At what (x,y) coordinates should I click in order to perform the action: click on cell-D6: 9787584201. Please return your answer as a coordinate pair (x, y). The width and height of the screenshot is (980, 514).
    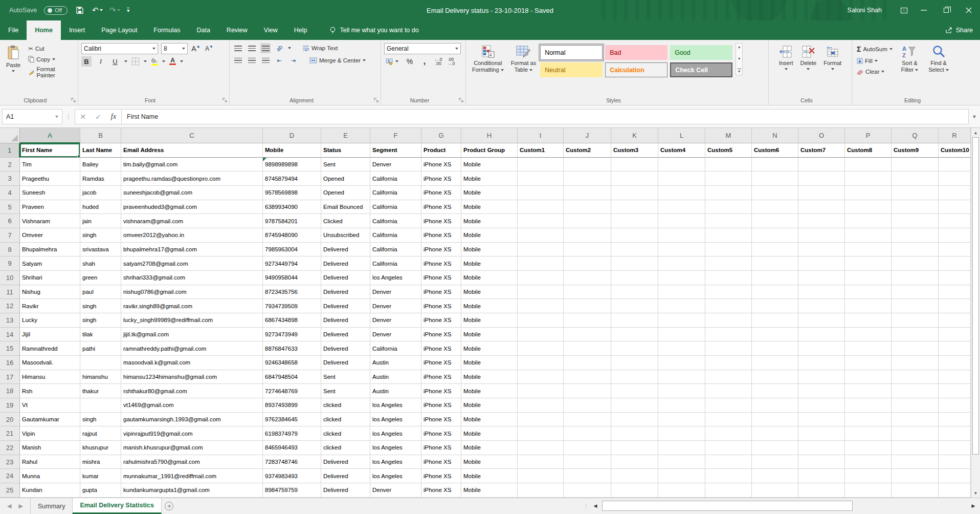
    Looking at the image, I should click on (292, 221).